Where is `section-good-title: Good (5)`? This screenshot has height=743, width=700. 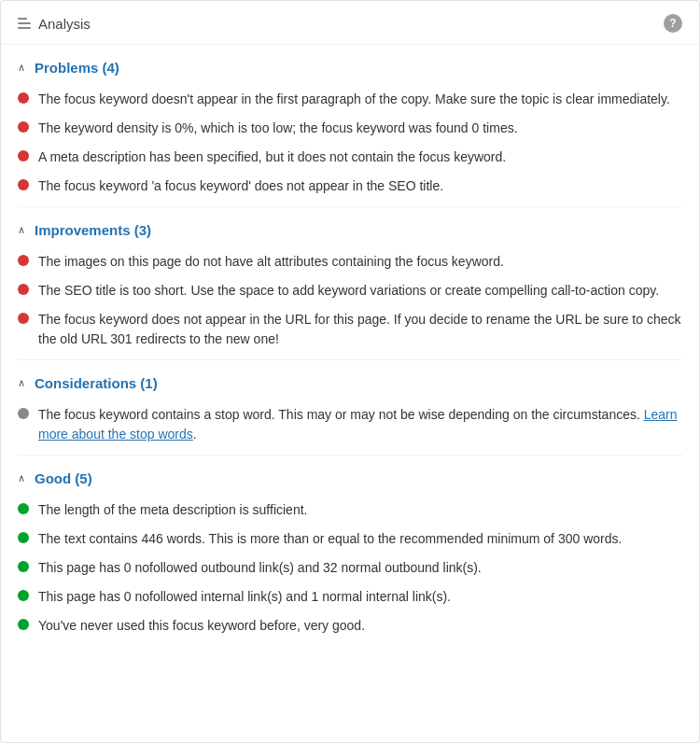
section-good-title: Good (5) is located at coordinates (63, 478).